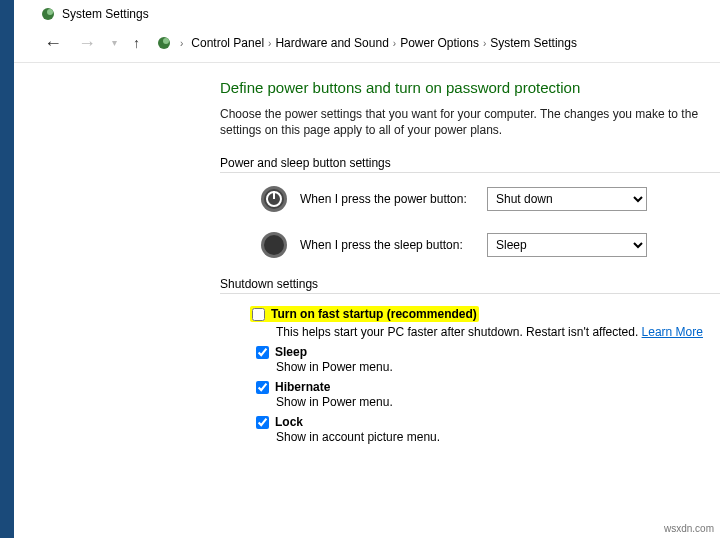 This screenshot has width=720, height=538. I want to click on breadcrumb-system-settings: System Settings, so click(534, 43).